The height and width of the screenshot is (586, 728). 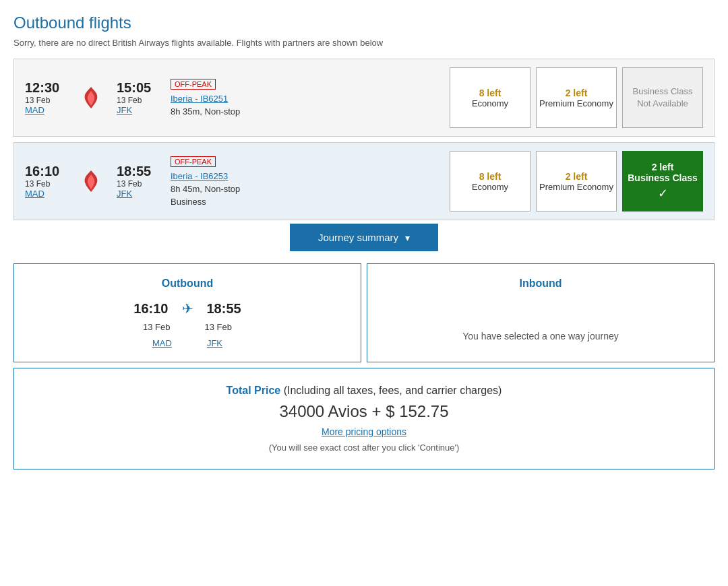 I want to click on outbound-airports-row: MAD ✈ JFK, so click(x=187, y=343).